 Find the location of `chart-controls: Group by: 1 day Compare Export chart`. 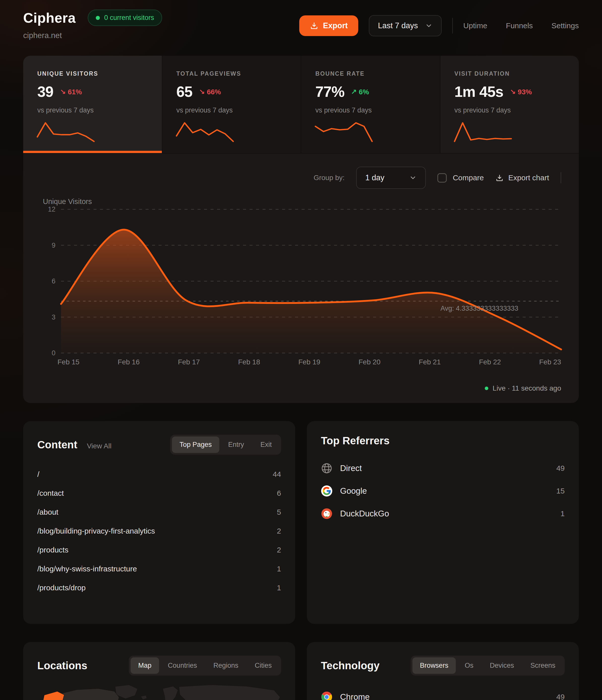

chart-controls: Group by: 1 day Compare Export chart is located at coordinates (301, 178).